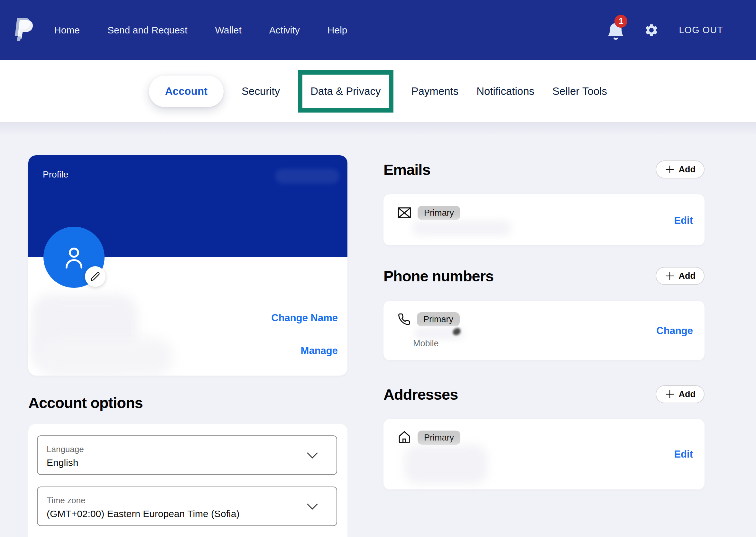 Image resolution: width=756 pixels, height=537 pixels. I want to click on notification-count-badge: 1, so click(621, 21).